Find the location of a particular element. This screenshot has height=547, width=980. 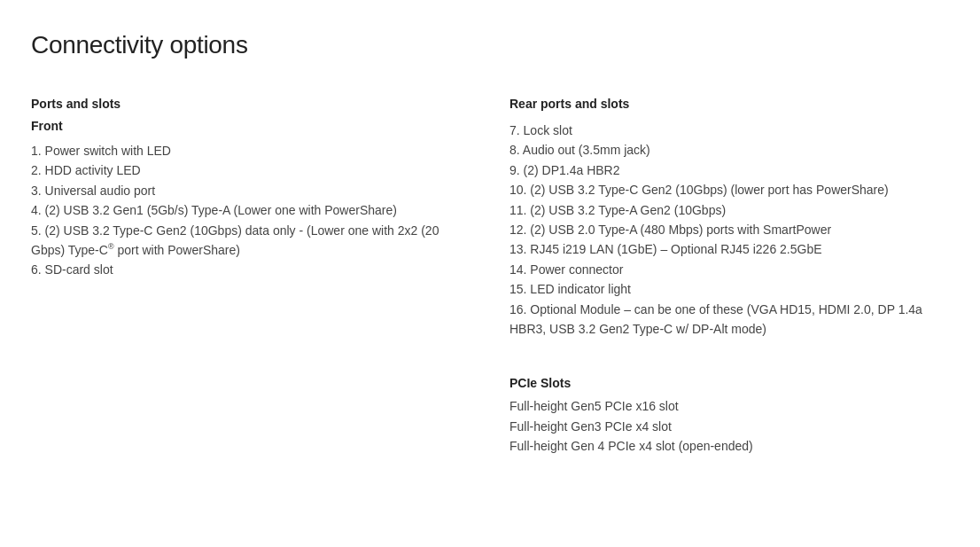

list-item: 12. (2) USB 2.0 Type-A (480 Mbps) ports … is located at coordinates (729, 230).